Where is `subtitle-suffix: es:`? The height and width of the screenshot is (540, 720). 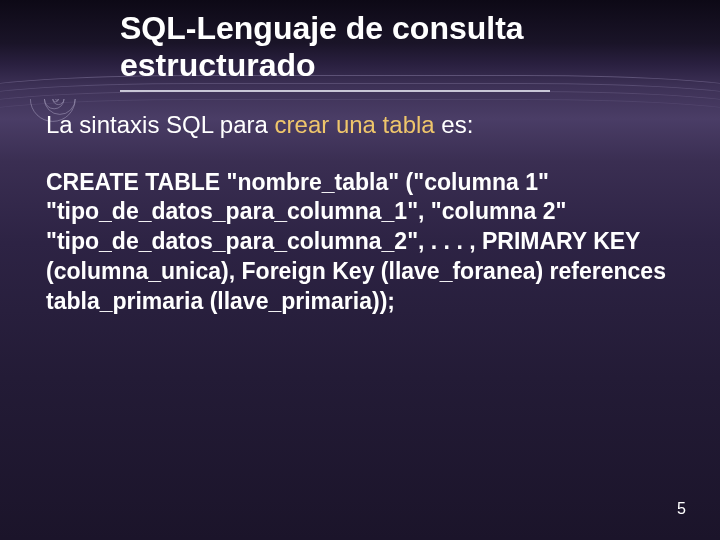
subtitle-suffix: es: is located at coordinates (454, 124).